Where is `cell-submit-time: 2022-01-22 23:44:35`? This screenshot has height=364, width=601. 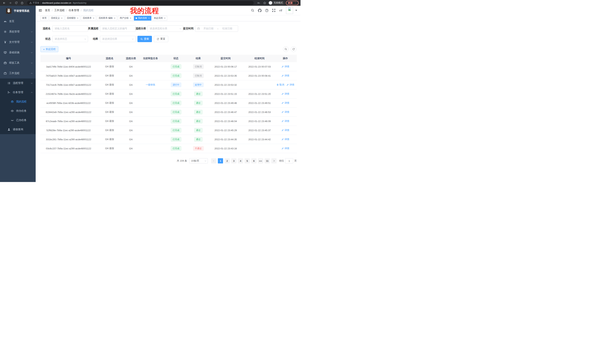 cell-submit-time: 2022-01-22 23:44:35 is located at coordinates (226, 139).